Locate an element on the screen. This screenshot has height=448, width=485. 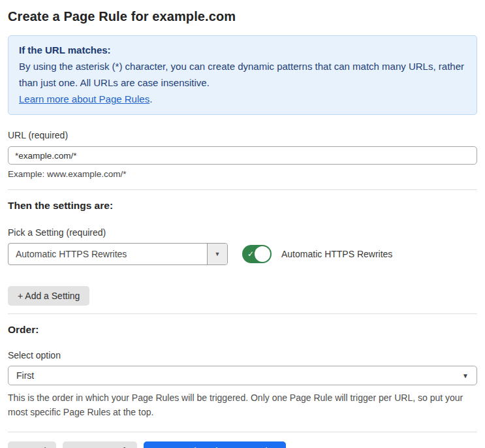
save-as-draft-button: Save as Draft is located at coordinates (101, 445).